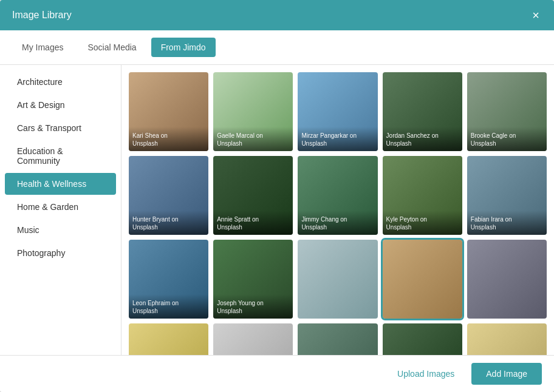 This screenshot has width=554, height=392. What do you see at coordinates (536, 15) in the screenshot?
I see `close-button: ×` at bounding box center [536, 15].